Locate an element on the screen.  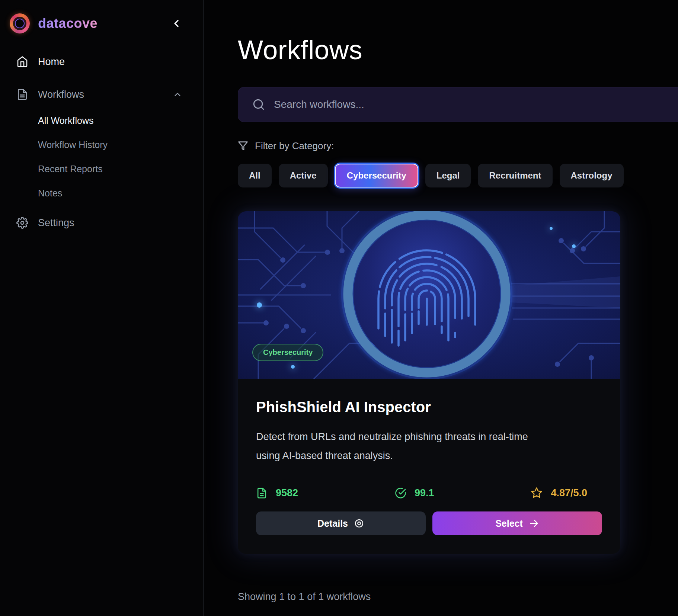
select-button-label: Select is located at coordinates (509, 524).